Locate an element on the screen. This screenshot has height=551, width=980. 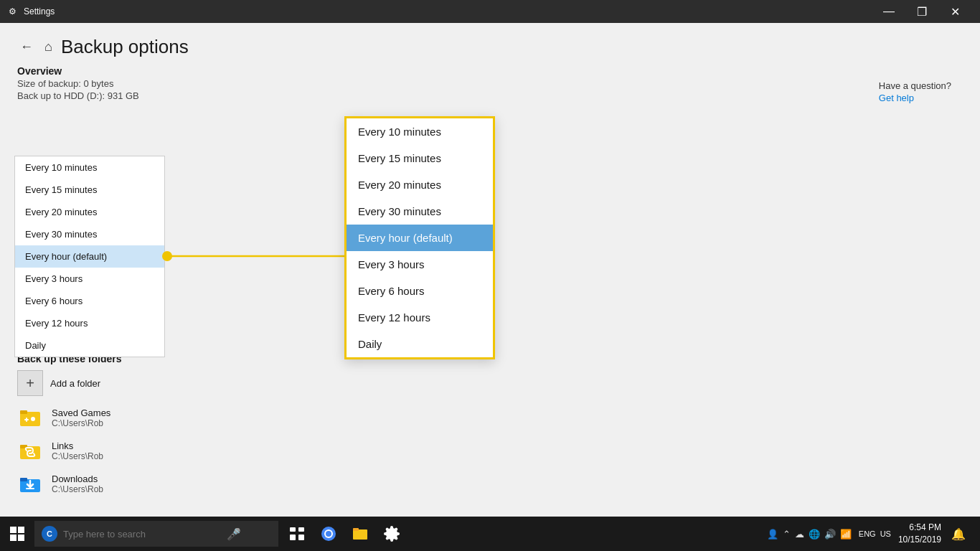
zoomed-dropdown-item-4: Every hour (default) is located at coordinates (420, 238).